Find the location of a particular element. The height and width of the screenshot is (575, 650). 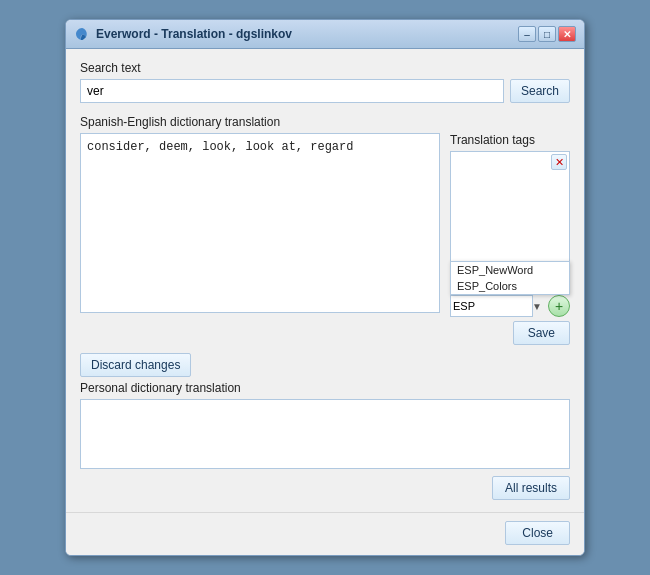

close-button: Close is located at coordinates (538, 533).